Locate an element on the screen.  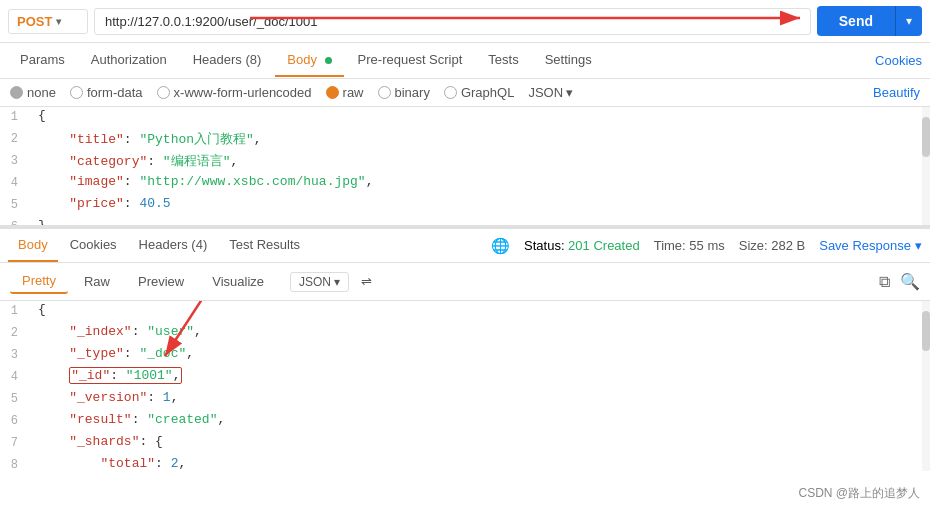
radio-graphql-icon is located at coordinates (450, 92).